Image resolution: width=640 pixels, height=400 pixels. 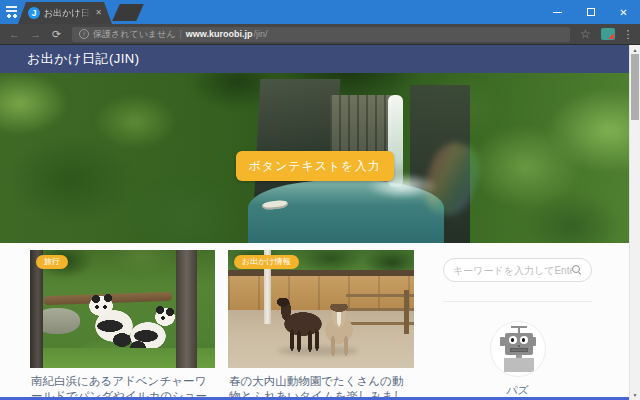 I want to click on pony-dark, so click(x=302, y=325).